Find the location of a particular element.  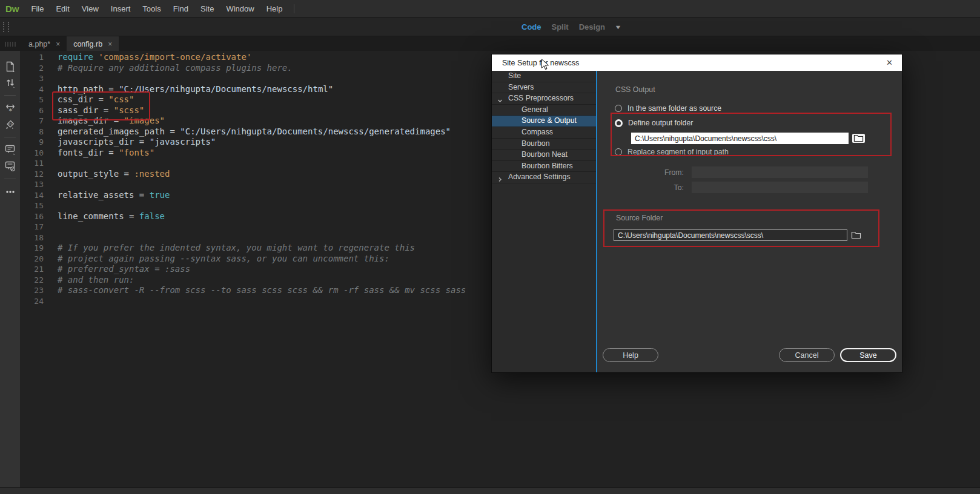

nav-item-servers: Servers is located at coordinates (544, 88).